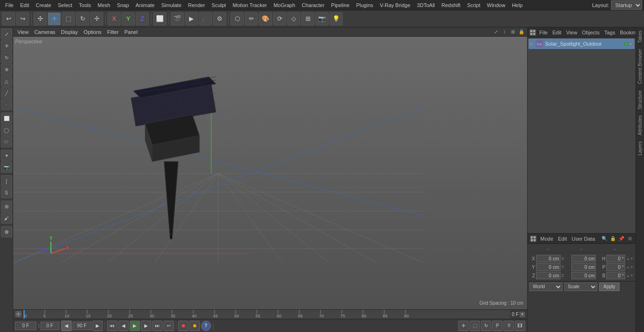 This screenshot has width=644, height=332. Describe the element at coordinates (98, 326) in the screenshot. I see `frame-plus-btn: ▶` at that location.